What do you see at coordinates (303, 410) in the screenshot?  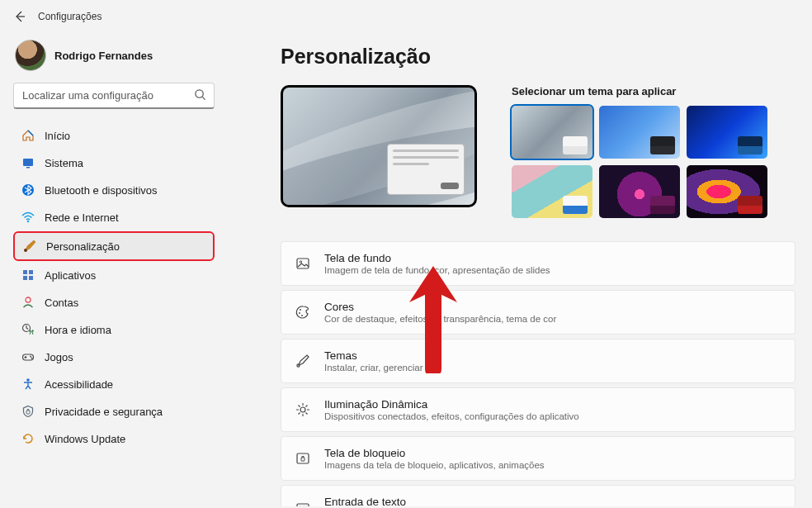 I see `sparkle-icon` at bounding box center [303, 410].